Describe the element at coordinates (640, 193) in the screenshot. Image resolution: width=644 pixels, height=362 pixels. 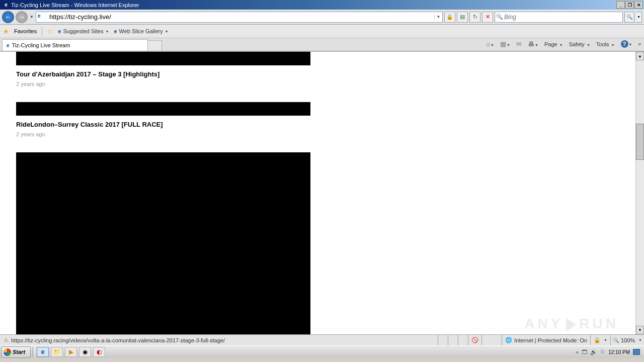
I see `scroll-track` at that location.